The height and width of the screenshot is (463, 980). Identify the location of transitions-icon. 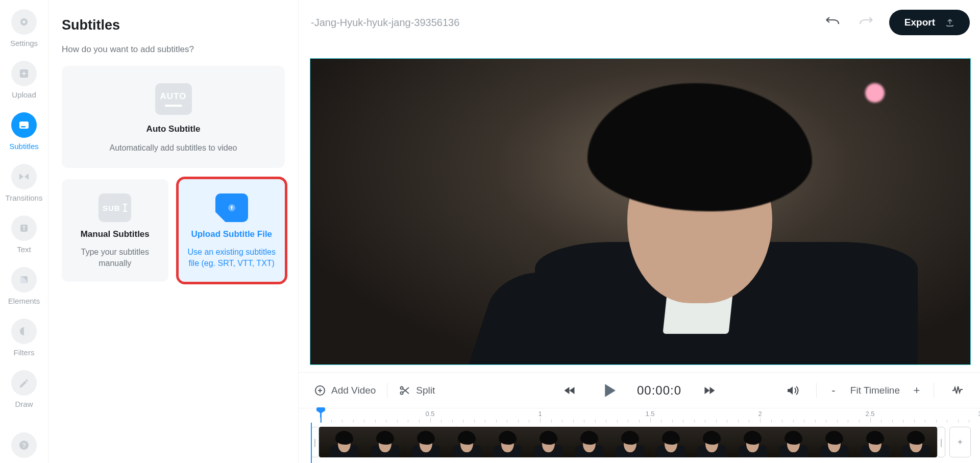
(24, 177).